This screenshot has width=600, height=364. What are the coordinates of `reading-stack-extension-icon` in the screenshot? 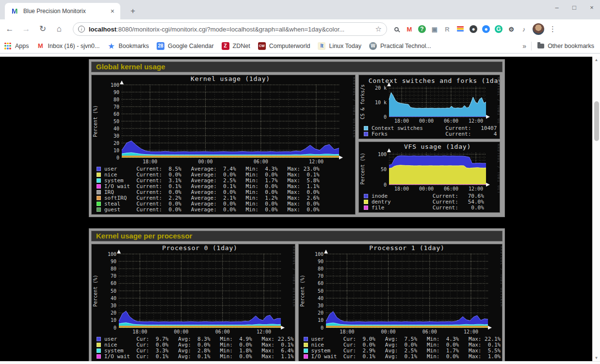 It's located at (460, 29).